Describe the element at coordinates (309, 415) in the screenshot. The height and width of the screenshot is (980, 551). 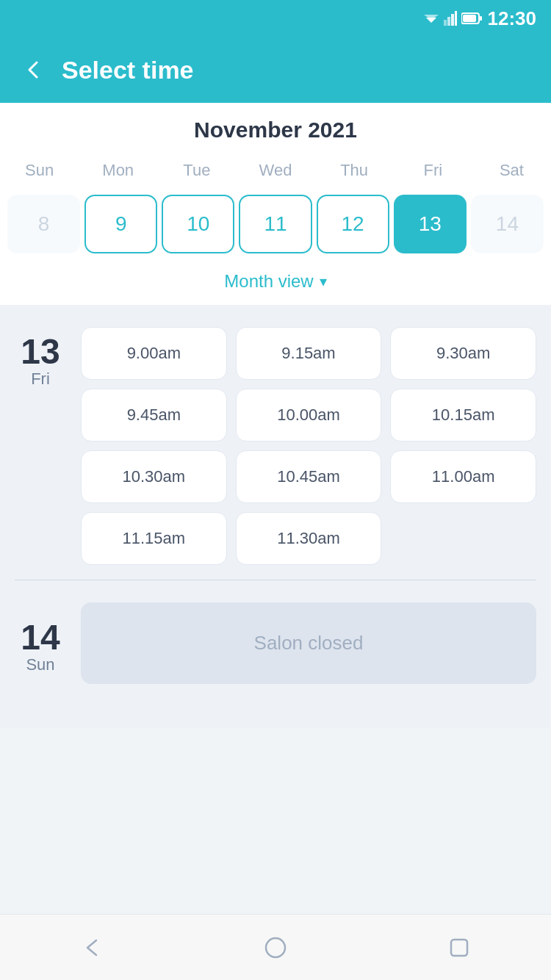
I see `time-slot-1000: 10.00am` at that location.